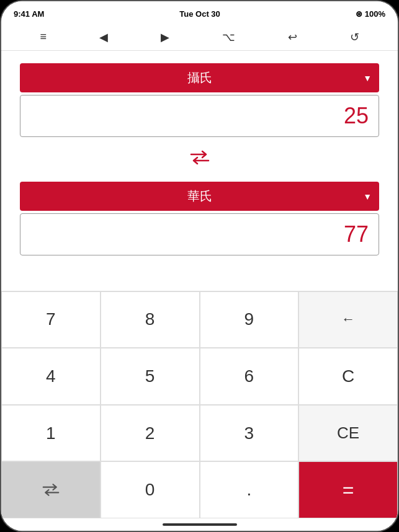 The image size is (399, 532). What do you see at coordinates (104, 37) in the screenshot?
I see `back-icon: ◀` at bounding box center [104, 37].